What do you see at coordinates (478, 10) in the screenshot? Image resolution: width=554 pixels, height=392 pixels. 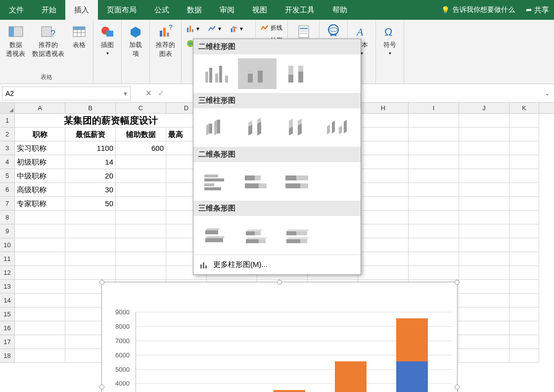 I see `tell-me: 💡 告诉我你想要做什么` at bounding box center [478, 10].